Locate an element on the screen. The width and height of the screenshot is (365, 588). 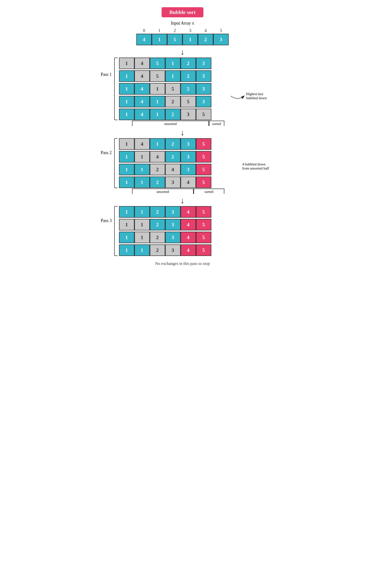
array-row: 145123 is located at coordinates (165, 76).